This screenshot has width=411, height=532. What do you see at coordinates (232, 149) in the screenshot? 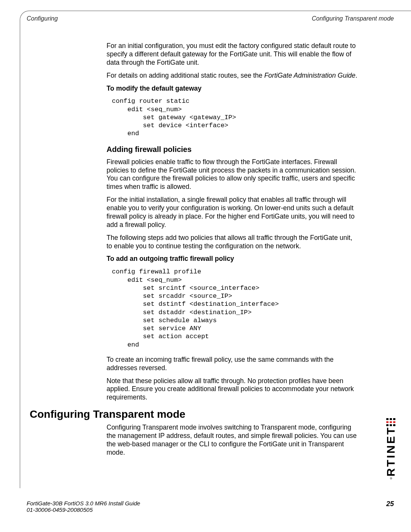
I see `firewall-section-title: Adding firewall policies` at bounding box center [232, 149].